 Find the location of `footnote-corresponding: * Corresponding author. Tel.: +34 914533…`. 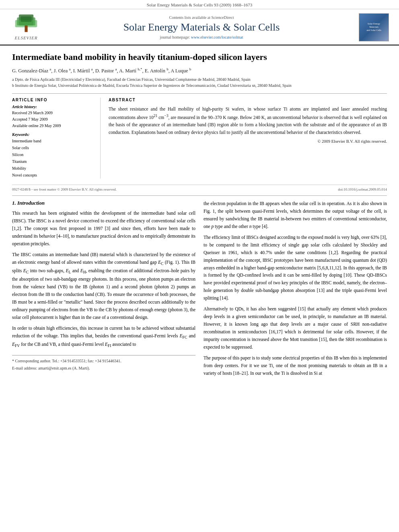

footnote-corresponding: * Corresponding author. Tel.: +34 914533… is located at coordinates (104, 361).